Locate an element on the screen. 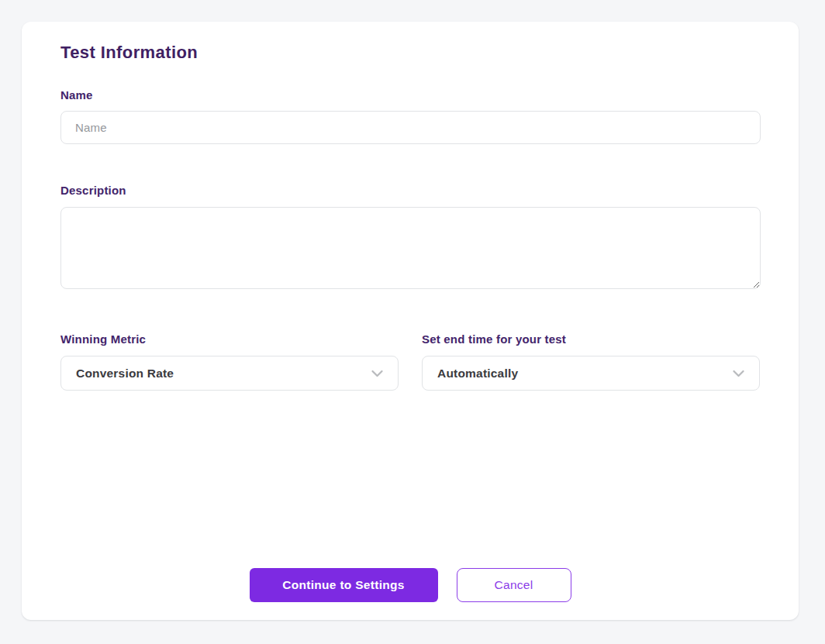 This screenshot has width=825, height=644. end-time-field: Set end time for your test Automatically is located at coordinates (591, 361).